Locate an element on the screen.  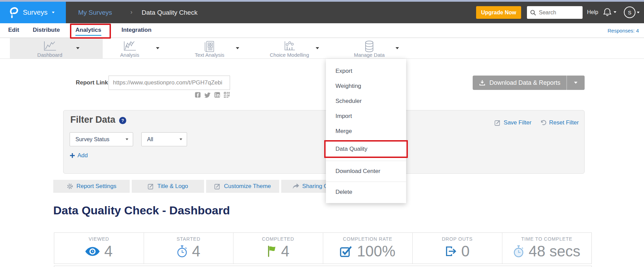
timer-icon is located at coordinates (519, 252).